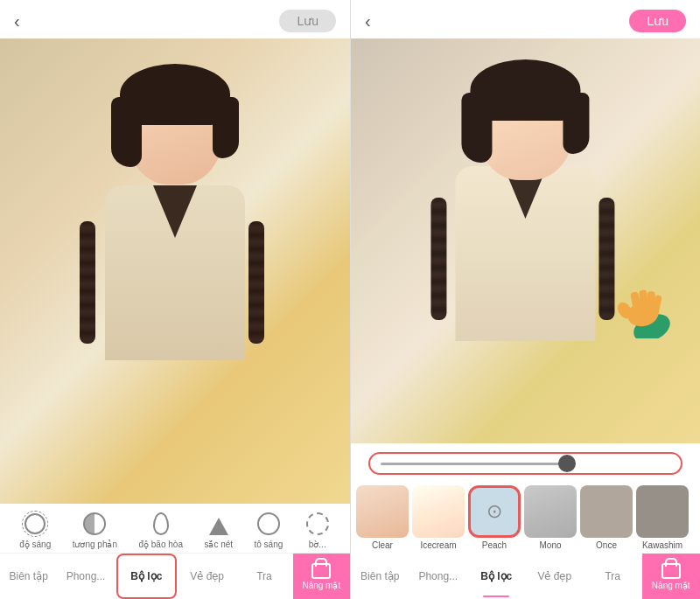 The image size is (700, 599). I want to click on right-braid-right, so click(606, 259).